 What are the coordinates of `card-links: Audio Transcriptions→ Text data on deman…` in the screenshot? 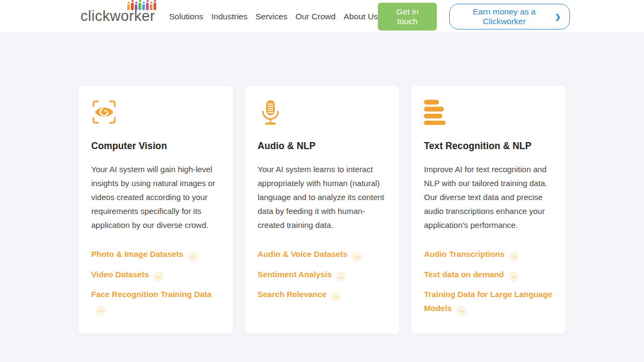 It's located at (488, 282).